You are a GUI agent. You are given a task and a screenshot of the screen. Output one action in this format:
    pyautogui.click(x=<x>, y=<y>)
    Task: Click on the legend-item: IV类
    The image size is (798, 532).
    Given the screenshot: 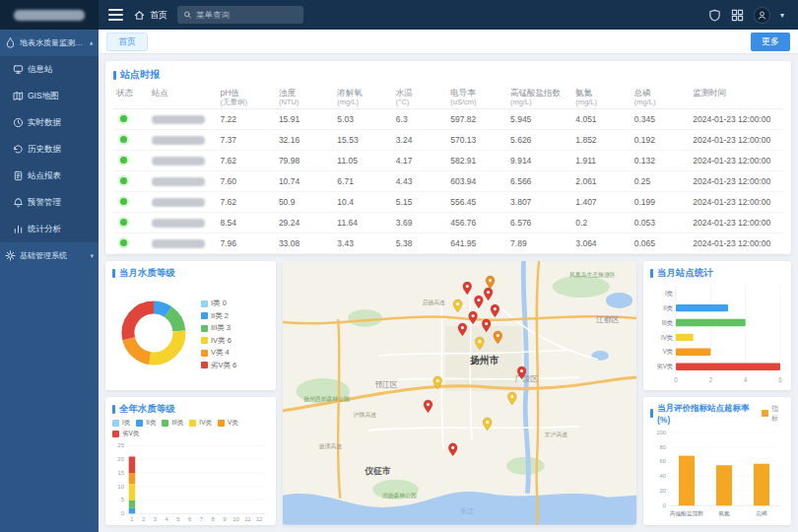 What is the action you would take?
    pyautogui.click(x=201, y=424)
    